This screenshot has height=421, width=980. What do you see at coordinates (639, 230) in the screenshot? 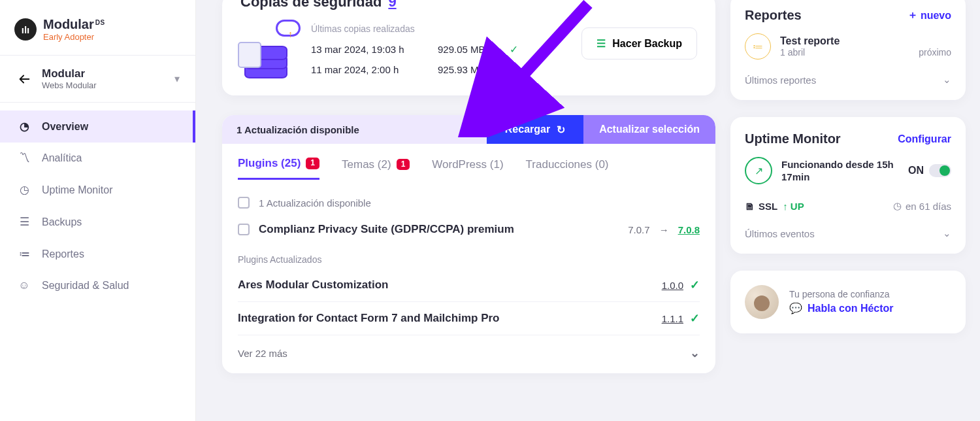
I see `plugin-current-version: 7.0.7` at bounding box center [639, 230].